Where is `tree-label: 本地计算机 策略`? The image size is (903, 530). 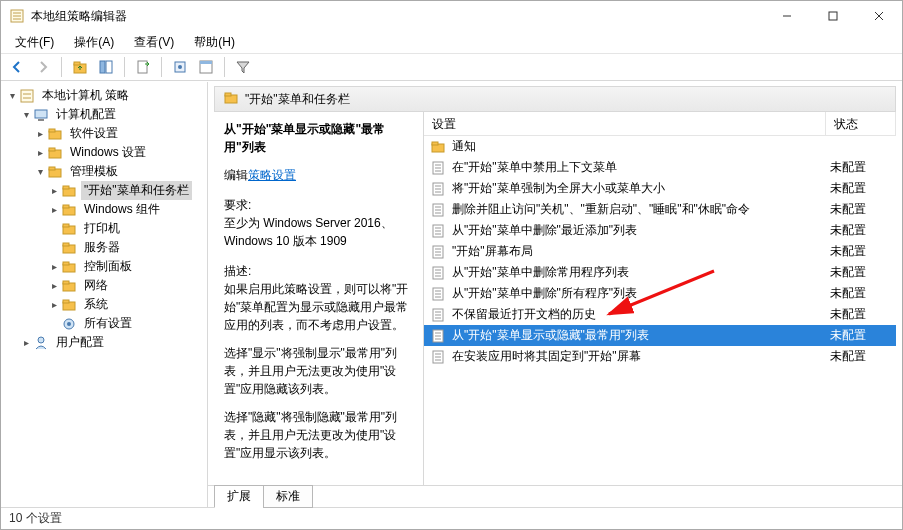 tree-label: 本地计算机 策略 is located at coordinates (86, 96).